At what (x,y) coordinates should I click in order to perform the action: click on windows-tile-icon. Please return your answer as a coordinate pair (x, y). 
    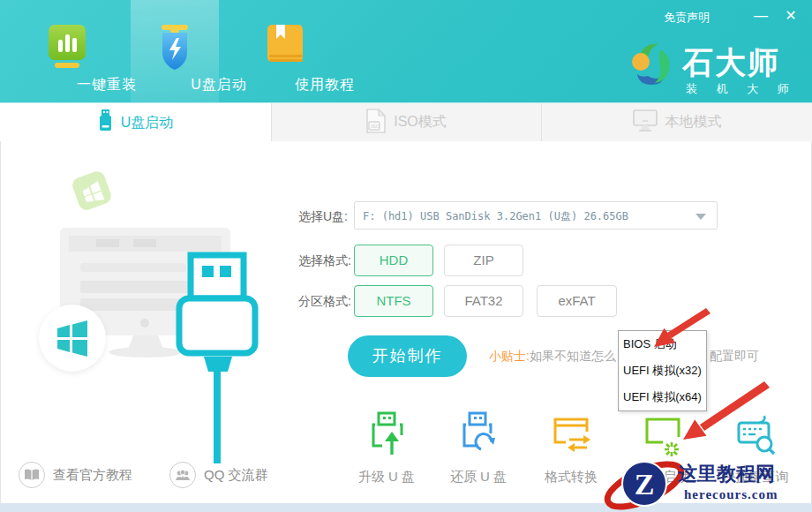
    Looking at the image, I should click on (92, 191).